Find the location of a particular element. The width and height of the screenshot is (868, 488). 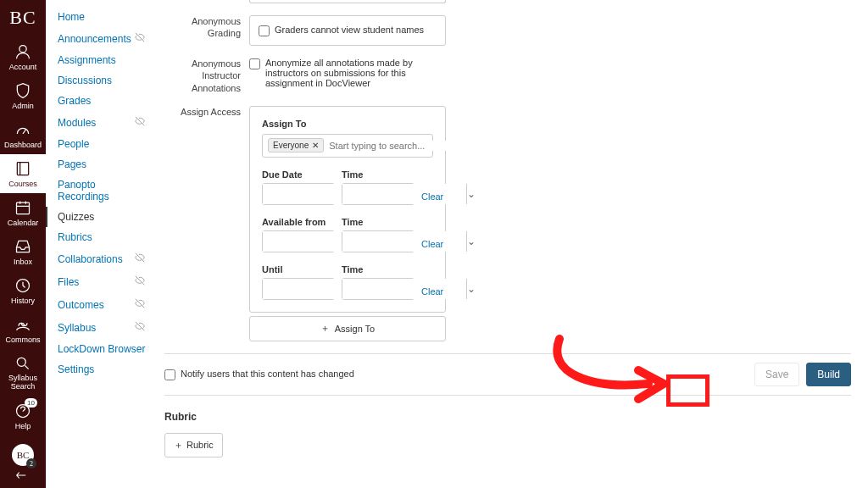

anon-grading-text: Graders cannot view student names is located at coordinates (349, 30).